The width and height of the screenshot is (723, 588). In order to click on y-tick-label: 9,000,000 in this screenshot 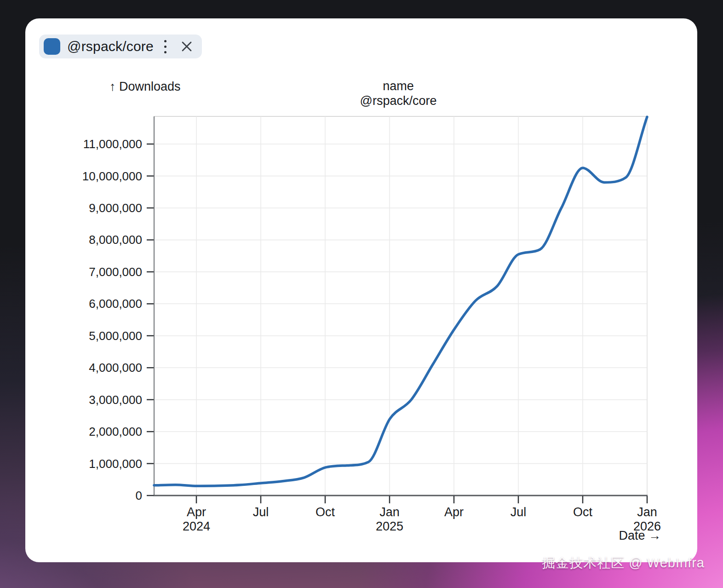, I will do `click(115, 208)`.